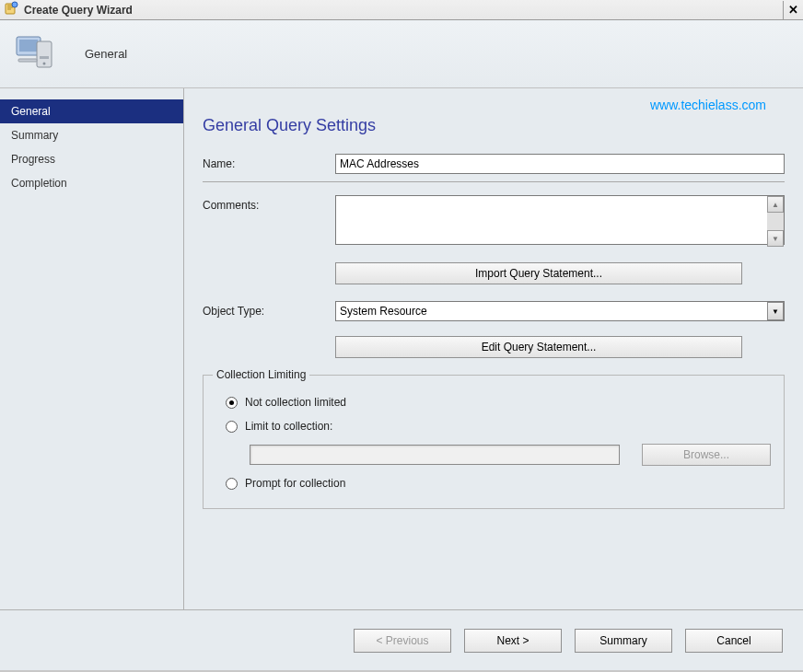 This screenshot has width=803, height=672. Describe the element at coordinates (775, 238) in the screenshot. I see `scroll-down-icon: ▼` at that location.